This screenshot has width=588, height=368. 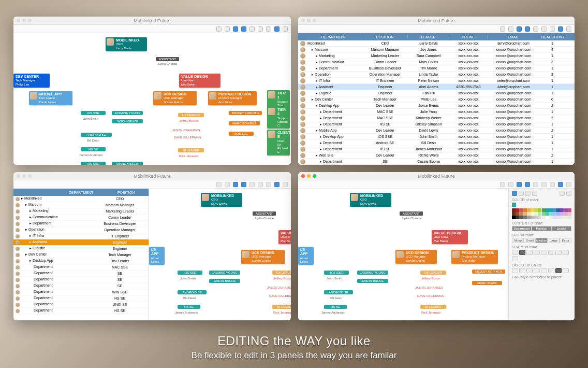 What do you see at coordinates (541, 229) in the screenshot?
I see `content-segment: Department Position Leader` at bounding box center [541, 229].